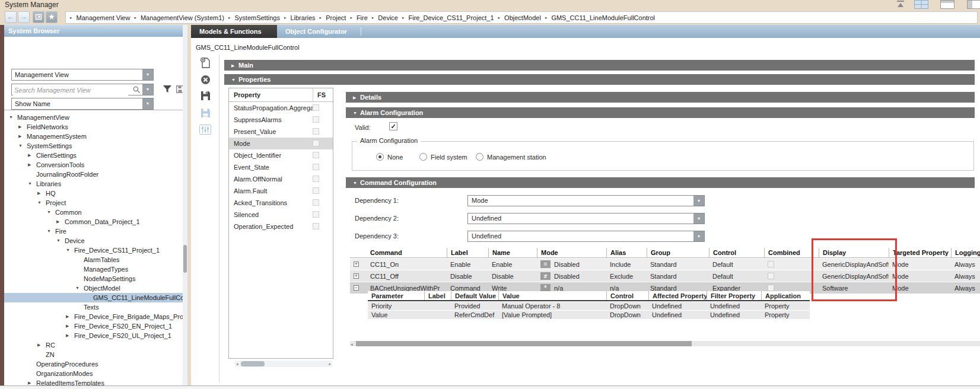 The height and width of the screenshot is (389, 980). What do you see at coordinates (699, 236) in the screenshot?
I see `dependency-3-arrow-button: ▼` at bounding box center [699, 236].